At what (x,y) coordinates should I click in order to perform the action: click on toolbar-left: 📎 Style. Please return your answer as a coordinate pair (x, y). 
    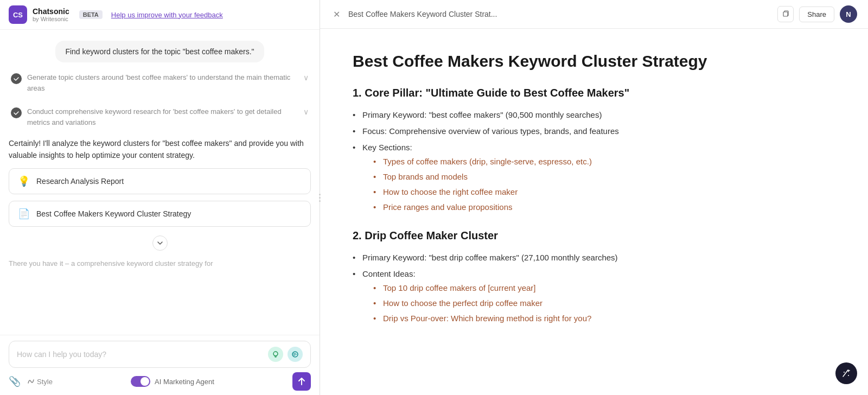
    Looking at the image, I should click on (30, 381).